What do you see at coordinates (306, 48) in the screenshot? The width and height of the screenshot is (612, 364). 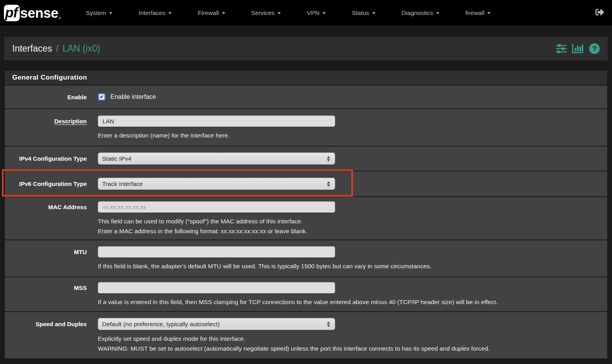 I see `breadcrumb: Interfaces / LAN (ix0)` at bounding box center [306, 48].